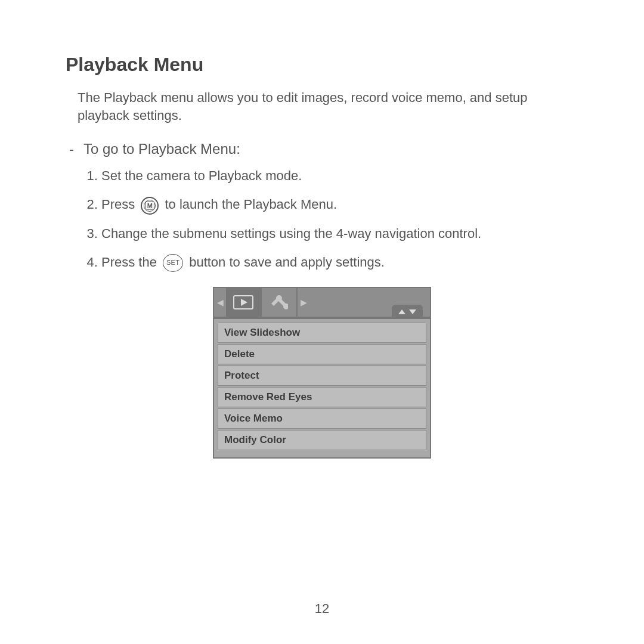 This screenshot has width=644, height=644. What do you see at coordinates (244, 302) in the screenshot?
I see `playback-tab` at bounding box center [244, 302].